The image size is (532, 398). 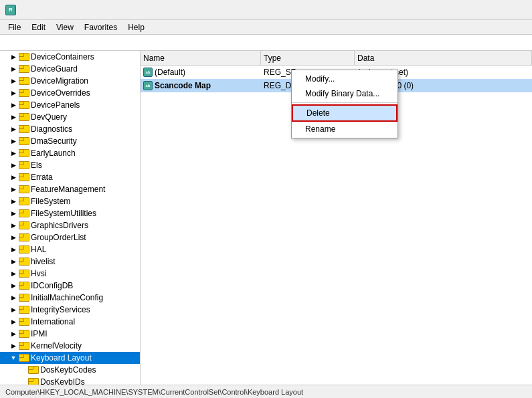 What do you see at coordinates (68, 370) in the screenshot?
I see `tree-item-label: DosKeybCodes` at bounding box center [68, 370].